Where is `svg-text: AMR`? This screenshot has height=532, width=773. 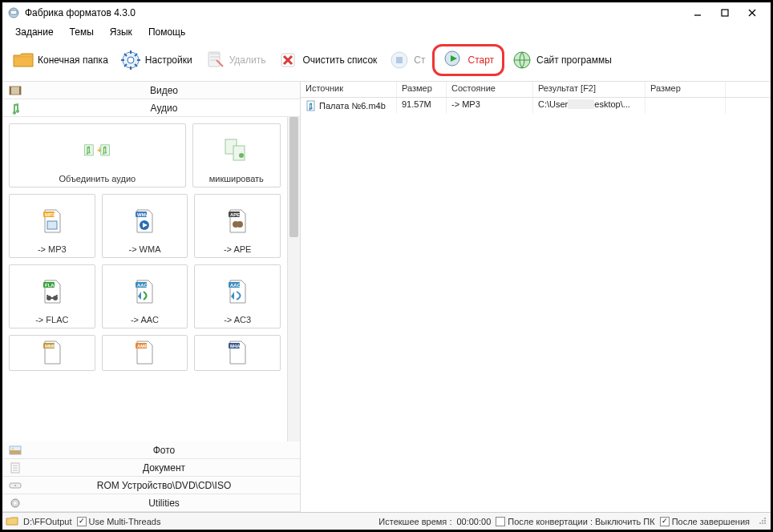
svg-text: AMR is located at coordinates (143, 346).